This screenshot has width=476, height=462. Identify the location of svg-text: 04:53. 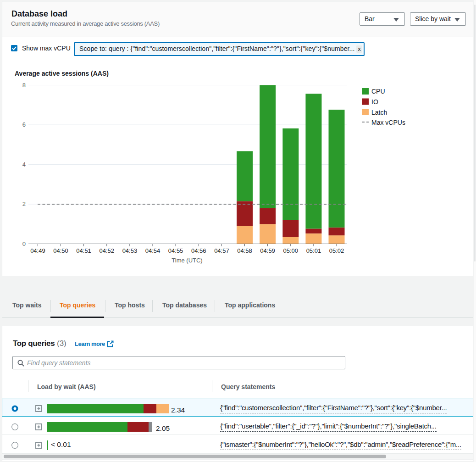
(130, 250).